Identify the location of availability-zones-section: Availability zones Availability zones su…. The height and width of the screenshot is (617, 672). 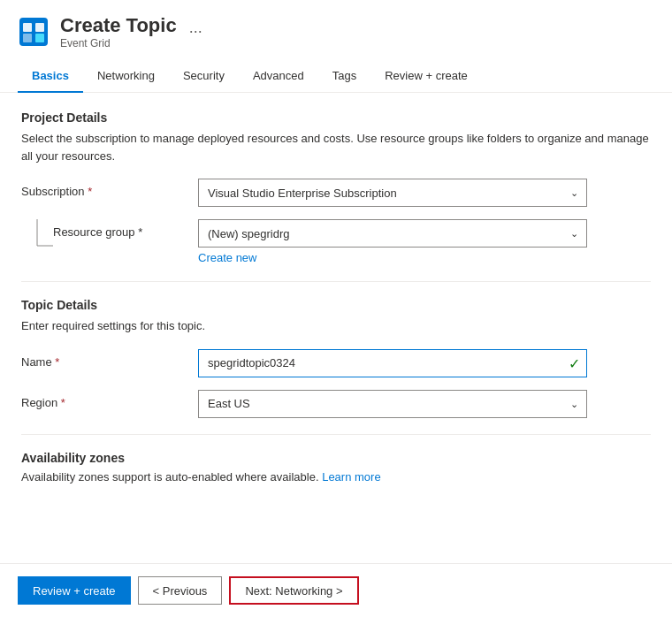
(336, 467).